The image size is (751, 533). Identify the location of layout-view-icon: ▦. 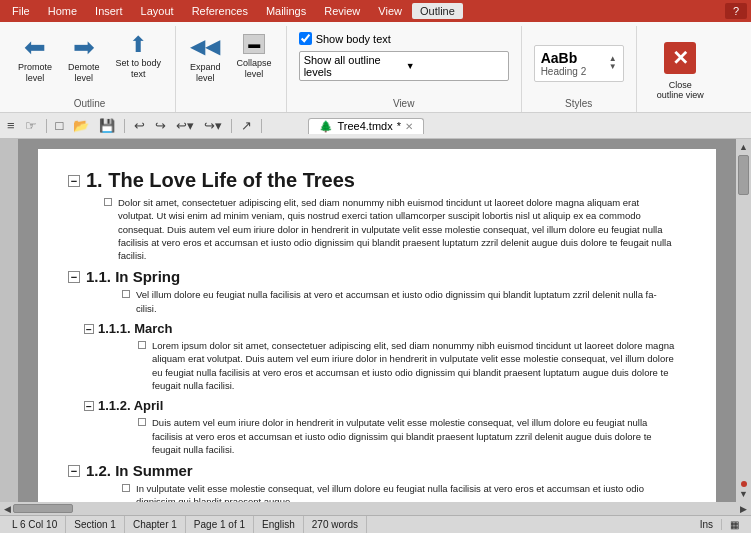
(734, 524).